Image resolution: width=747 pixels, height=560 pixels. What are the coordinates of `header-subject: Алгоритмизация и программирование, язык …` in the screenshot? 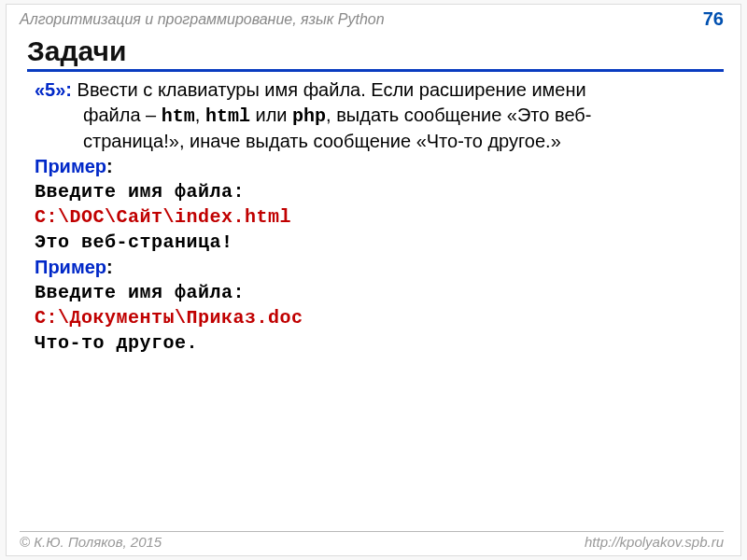 It's located at (202, 20).